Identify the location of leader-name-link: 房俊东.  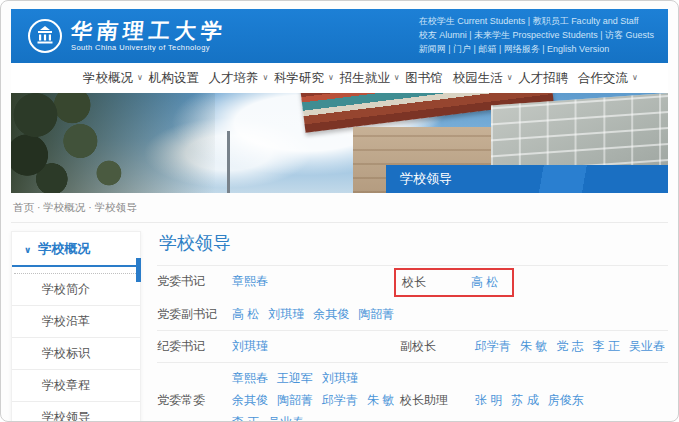
(566, 400).